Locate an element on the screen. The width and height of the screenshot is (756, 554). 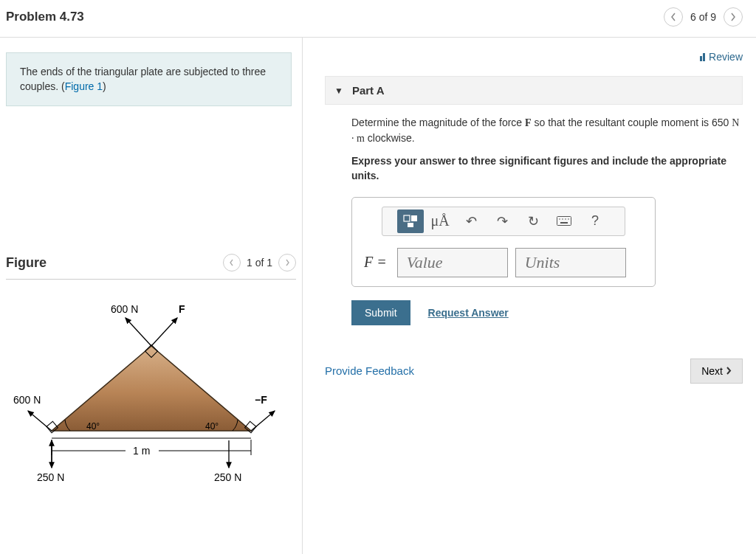
label-angle-right: 40° is located at coordinates (212, 426).